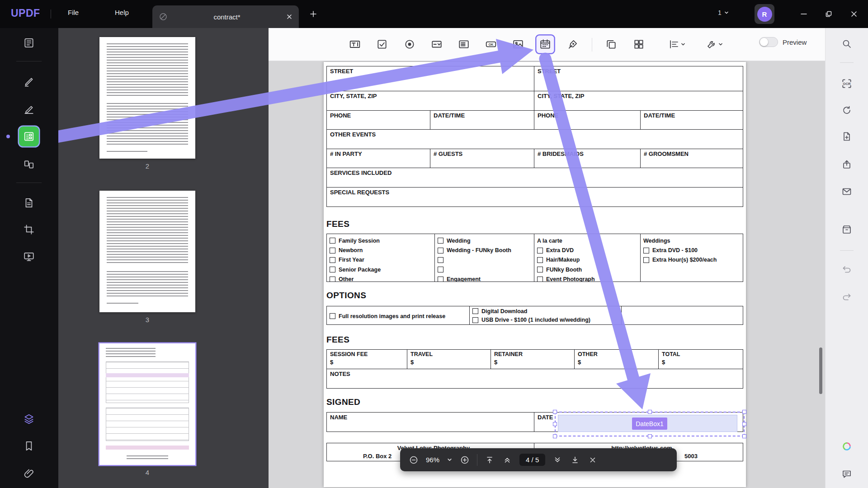 The height and width of the screenshot is (488, 868). What do you see at coordinates (73, 13) in the screenshot?
I see `menu-file: File` at bounding box center [73, 13].